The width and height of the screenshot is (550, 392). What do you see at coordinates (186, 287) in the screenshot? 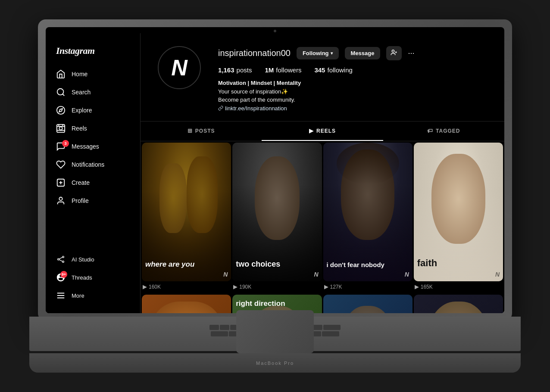
I see `reel-1-count: ▶ 160K` at bounding box center [186, 287].